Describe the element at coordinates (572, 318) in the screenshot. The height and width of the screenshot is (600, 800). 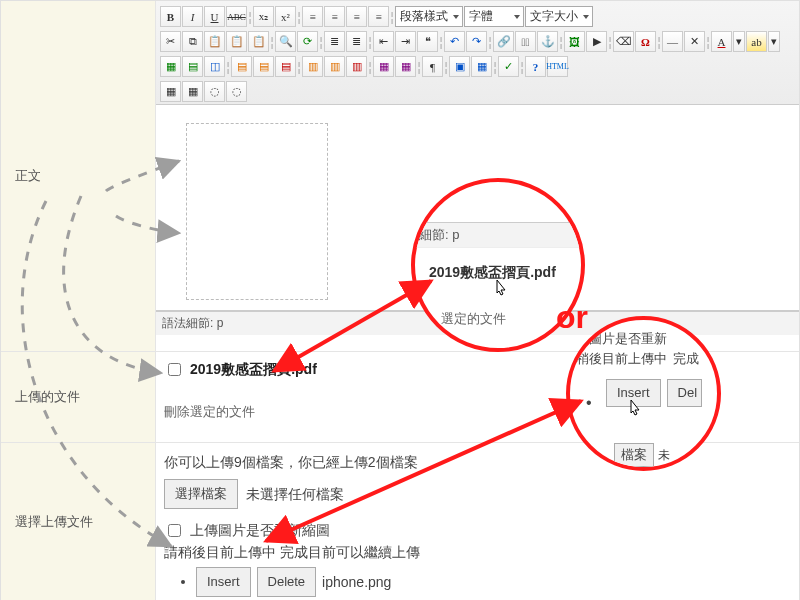
I see `or-label: or` at that location.